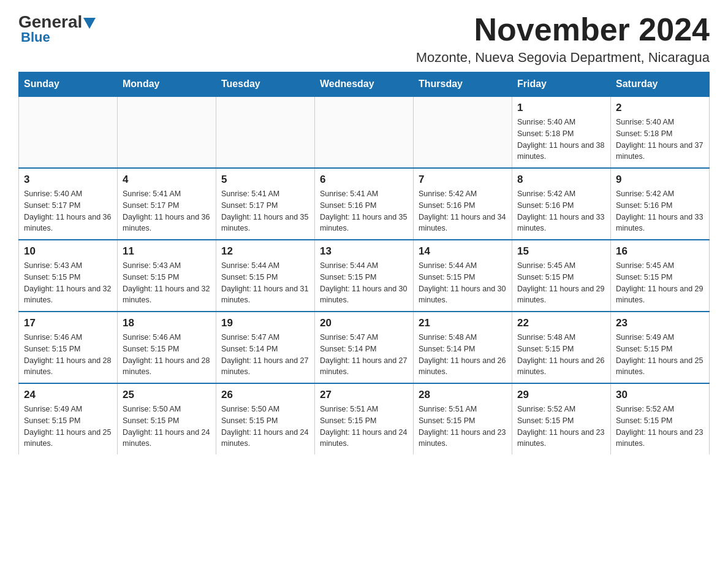  What do you see at coordinates (364, 39) in the screenshot?
I see `page-header: General Blue November 2024 Mozonte, Nuev…` at bounding box center [364, 39].